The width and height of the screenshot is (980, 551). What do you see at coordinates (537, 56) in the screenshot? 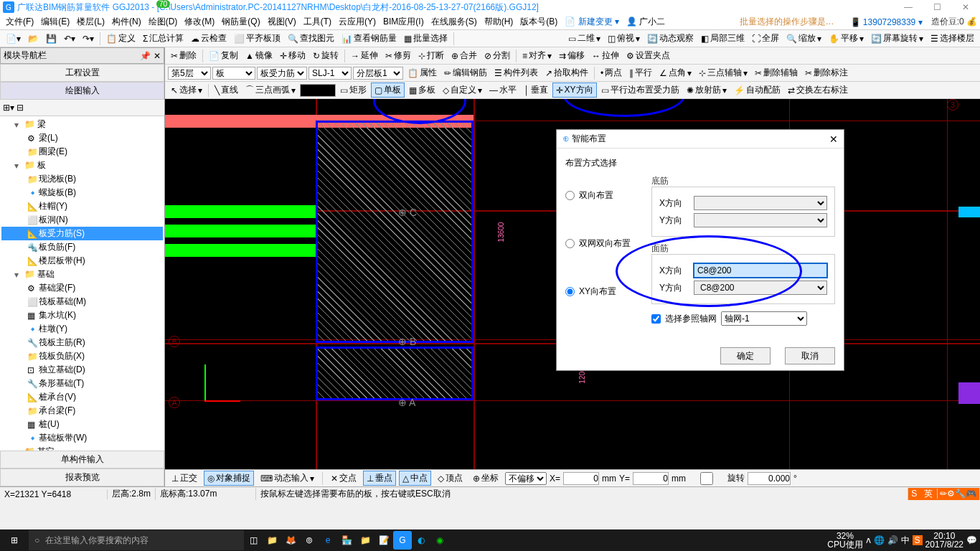
I see `align-button: ≡ 对齐 ▾` at bounding box center [537, 56].